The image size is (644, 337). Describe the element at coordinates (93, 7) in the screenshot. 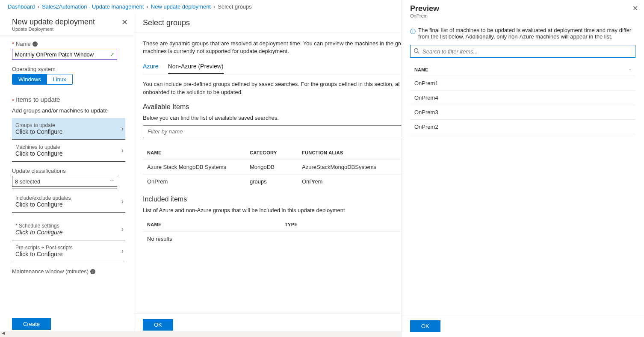

I see `breadcrumb-link: Sales2Automation - Update management` at that location.